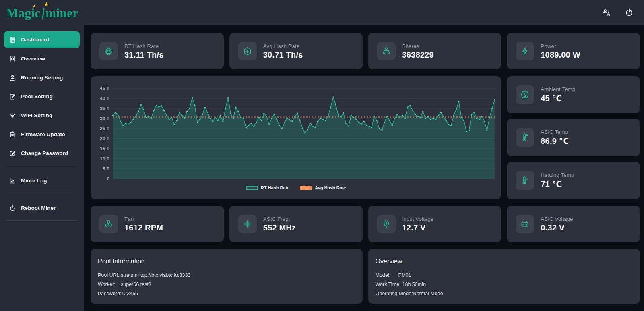 Image resolution: width=644 pixels, height=311 pixels. I want to click on power-button, so click(629, 12).